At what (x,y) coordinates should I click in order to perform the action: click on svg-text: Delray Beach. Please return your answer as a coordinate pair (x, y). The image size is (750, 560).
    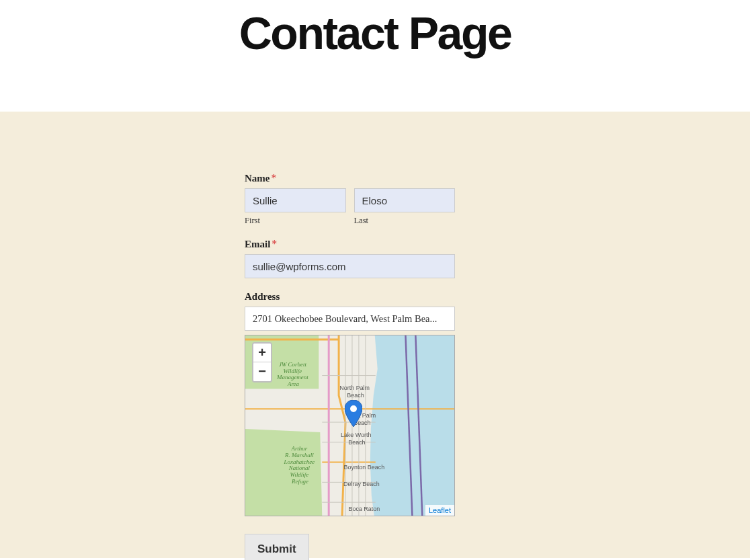
    Looking at the image, I should click on (362, 484).